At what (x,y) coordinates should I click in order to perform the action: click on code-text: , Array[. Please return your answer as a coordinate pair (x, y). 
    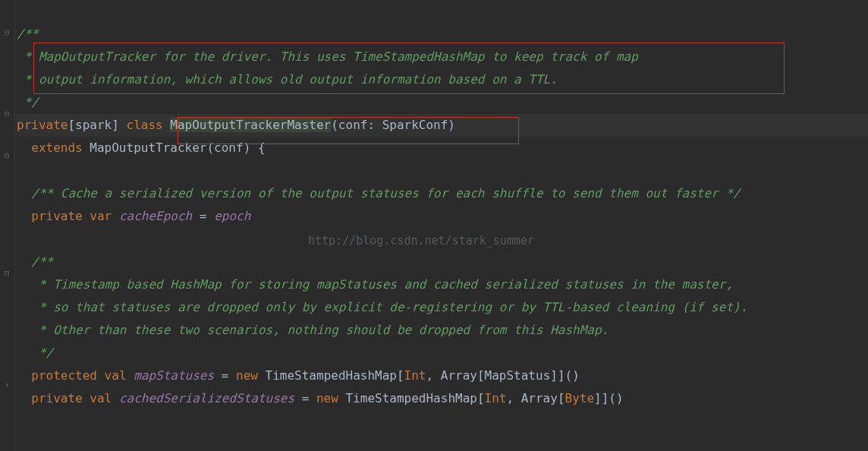
    Looking at the image, I should click on (536, 398).